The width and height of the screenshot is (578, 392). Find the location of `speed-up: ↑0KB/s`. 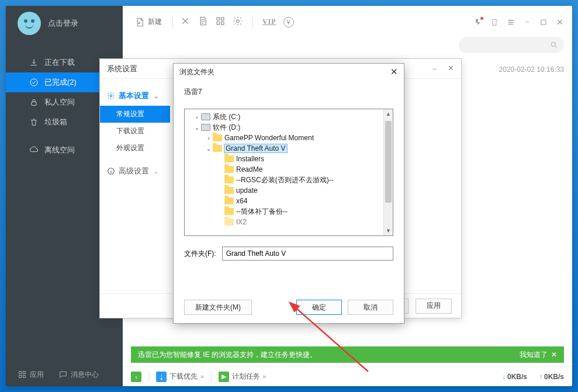

speed-up: ↑0KB/s is located at coordinates (552, 377).